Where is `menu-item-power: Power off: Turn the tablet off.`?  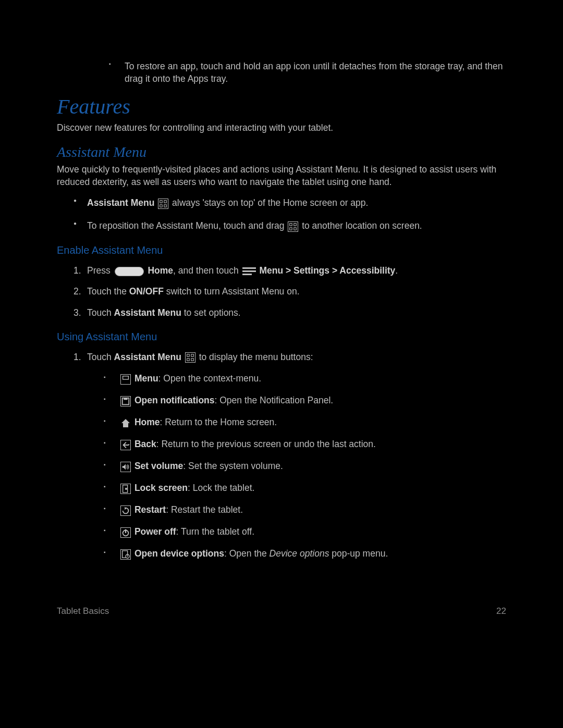
menu-item-power: Power off: Turn the tablet off. is located at coordinates (305, 532).